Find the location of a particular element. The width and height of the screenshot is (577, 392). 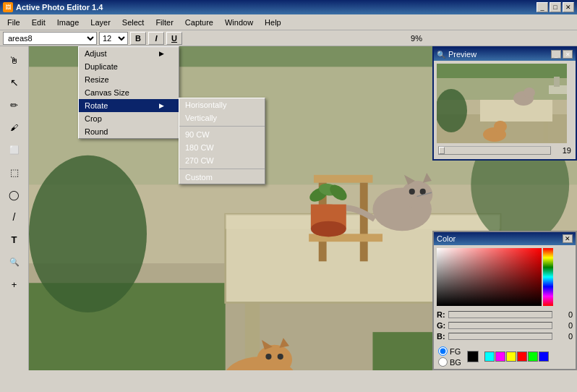

menu-window: Window is located at coordinates (239, 22).